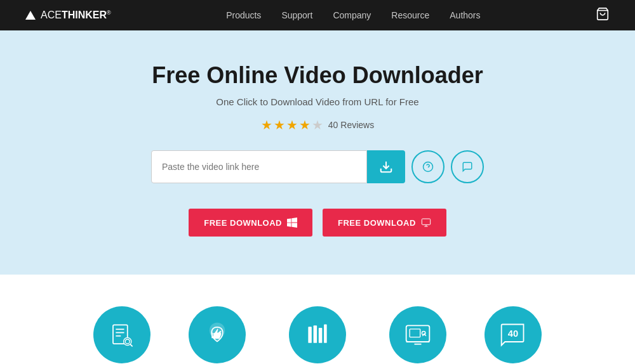 The image size is (635, 364). What do you see at coordinates (318, 167) in the screenshot?
I see `search-bar` at bounding box center [318, 167].